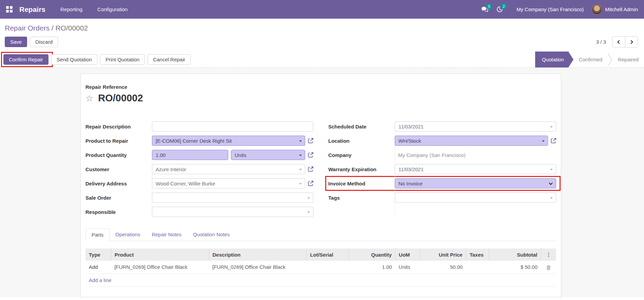 The image size is (644, 300). Describe the element at coordinates (74, 60) in the screenshot. I see `send-quotation-button: Send Quotation` at that location.